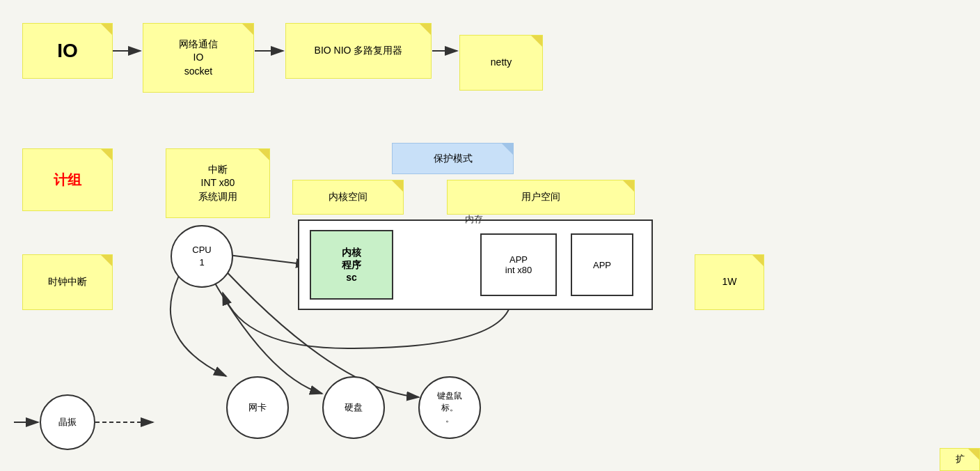 Image resolution: width=980 pixels, height=471 pixels. Describe the element at coordinates (452, 159) in the screenshot. I see `baohumoshi-note: 保护模式` at that location.